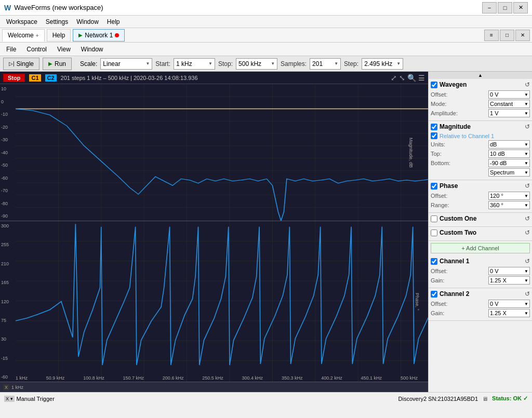 The width and height of the screenshot is (532, 418). I want to click on relative-checkbox, so click(434, 136).